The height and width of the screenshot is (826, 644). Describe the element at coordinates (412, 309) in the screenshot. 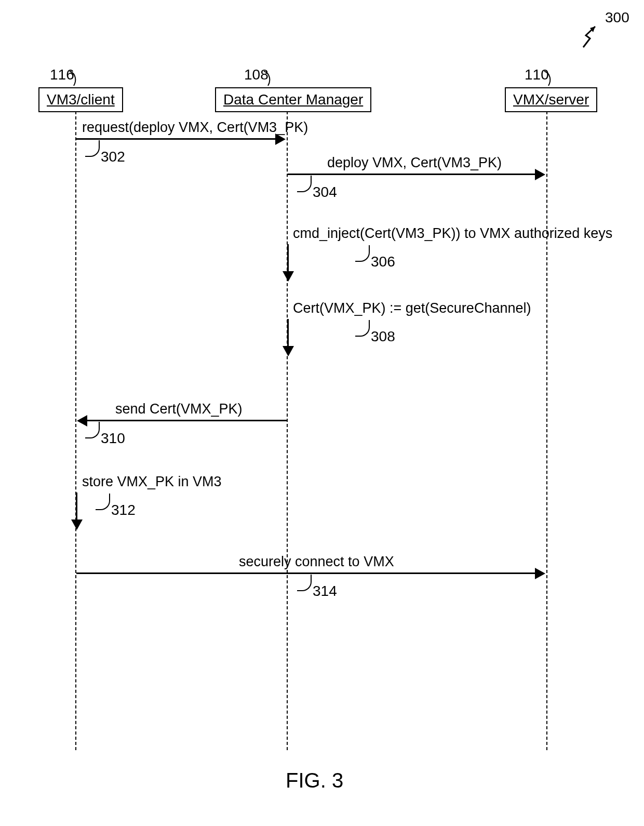

I see `msg-308-label: Cert(VMX_PK) := get(SecureChannel)` at that location.